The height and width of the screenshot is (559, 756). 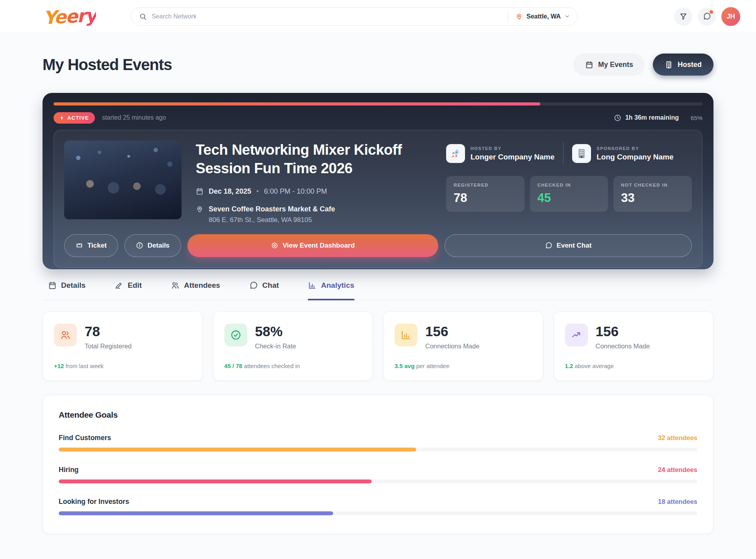 What do you see at coordinates (576, 335) in the screenshot?
I see `trend-icon-badge` at bounding box center [576, 335].